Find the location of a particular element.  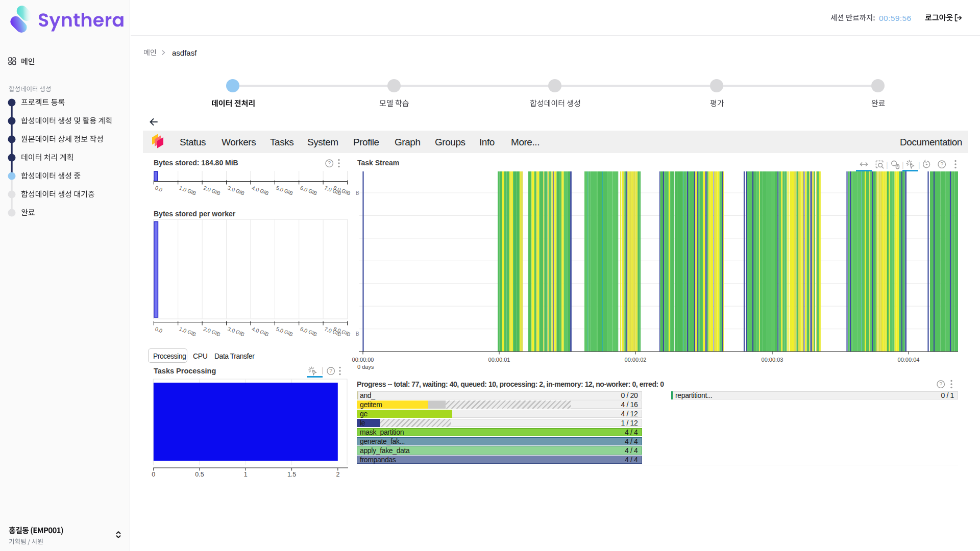

svg-text: 0 is located at coordinates (153, 474).